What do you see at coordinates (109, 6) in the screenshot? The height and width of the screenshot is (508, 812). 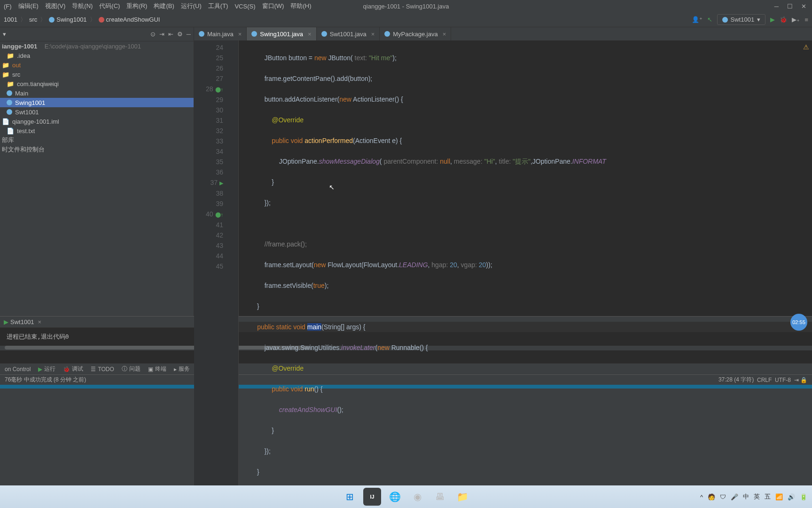 I see `menu-code: 代码(C)` at bounding box center [109, 6].